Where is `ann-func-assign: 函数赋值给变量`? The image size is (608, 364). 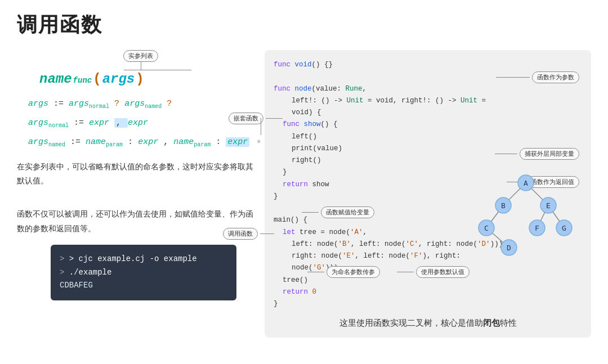
ann-func-assign: 函数赋值给变量 is located at coordinates (338, 213).